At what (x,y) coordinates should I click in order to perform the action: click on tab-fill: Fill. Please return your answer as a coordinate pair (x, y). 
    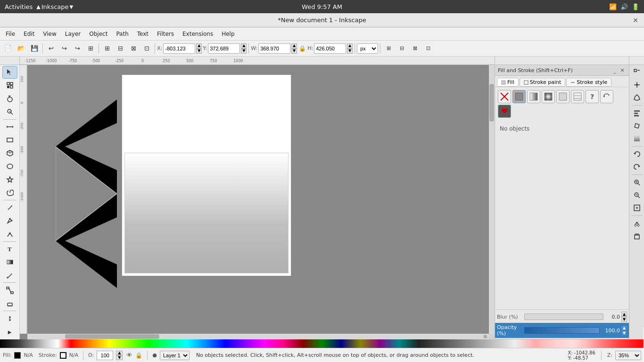
    Looking at the image, I should click on (508, 82).